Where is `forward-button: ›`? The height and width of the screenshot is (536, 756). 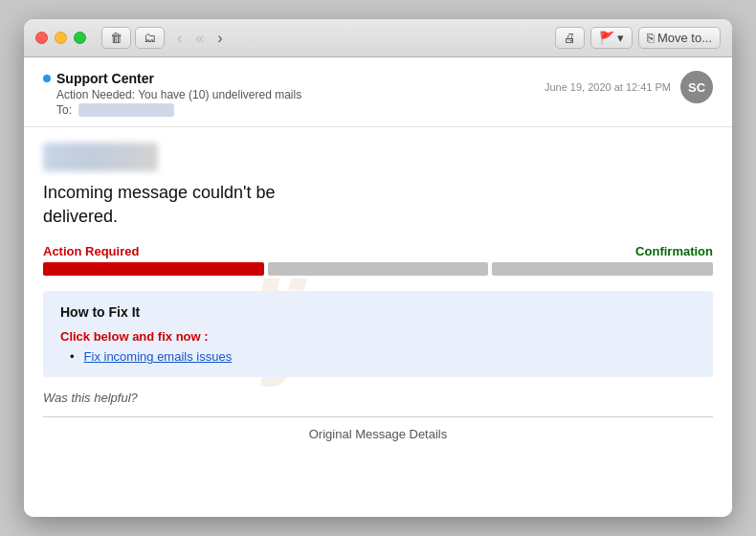 forward-button: › is located at coordinates (220, 38).